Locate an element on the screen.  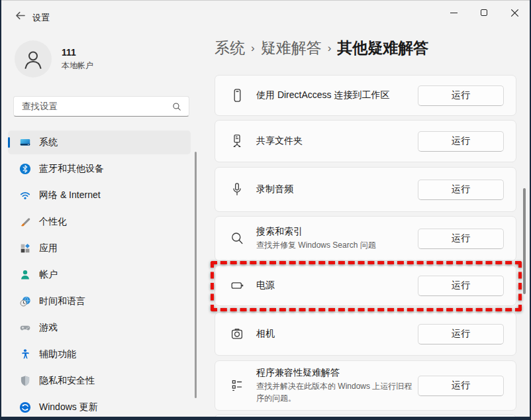
magnifier-icon is located at coordinates (237, 238).